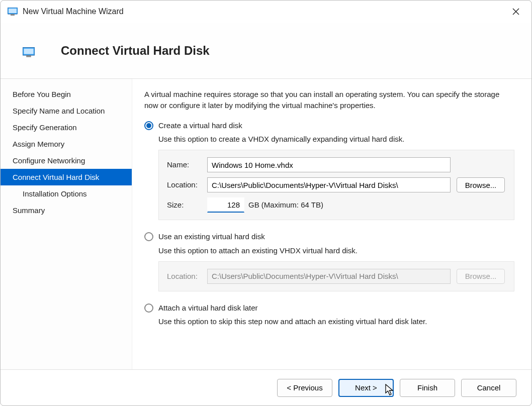  Describe the element at coordinates (266, 12) in the screenshot. I see `titlebar: New Virtual Machine Wizard` at that location.